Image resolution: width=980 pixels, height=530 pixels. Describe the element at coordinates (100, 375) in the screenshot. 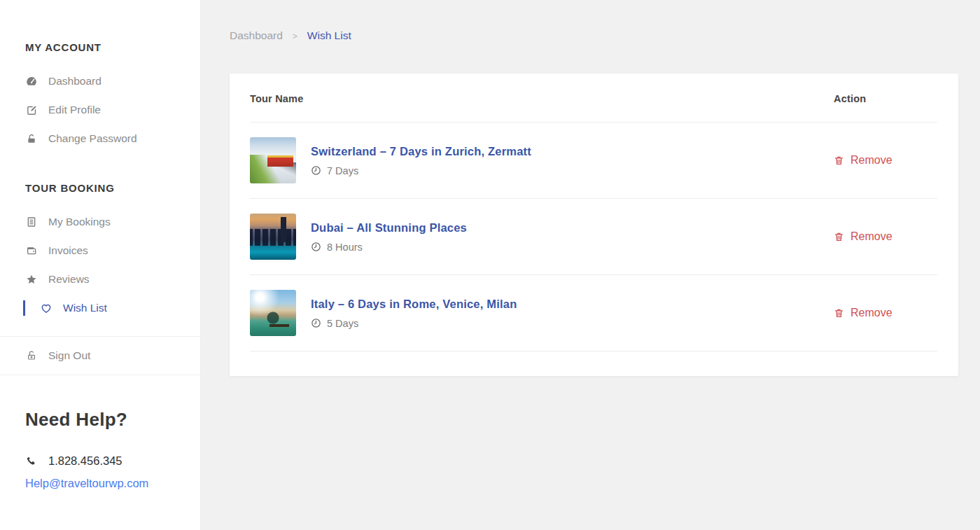

I see `sidebar-divider` at that location.